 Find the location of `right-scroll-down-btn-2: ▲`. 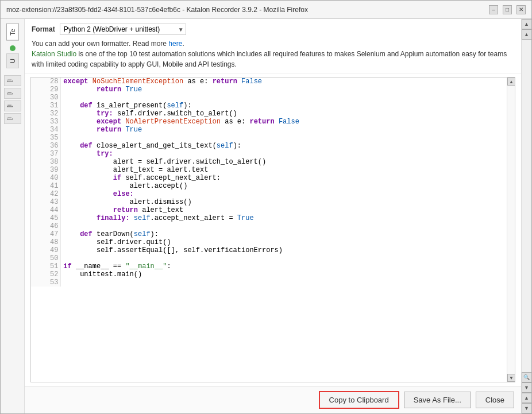

right-scroll-down-btn-2: ▲ is located at coordinates (527, 398).